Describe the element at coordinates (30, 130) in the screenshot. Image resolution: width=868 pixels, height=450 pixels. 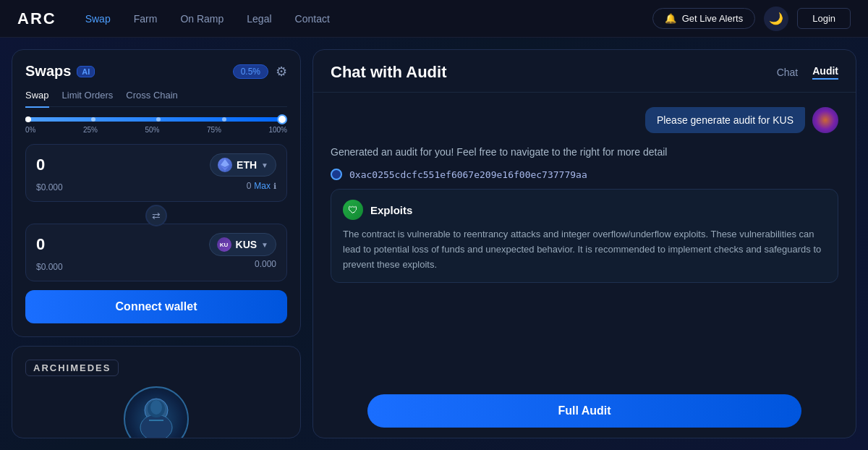
I see `label-0pct: 0%` at that location.